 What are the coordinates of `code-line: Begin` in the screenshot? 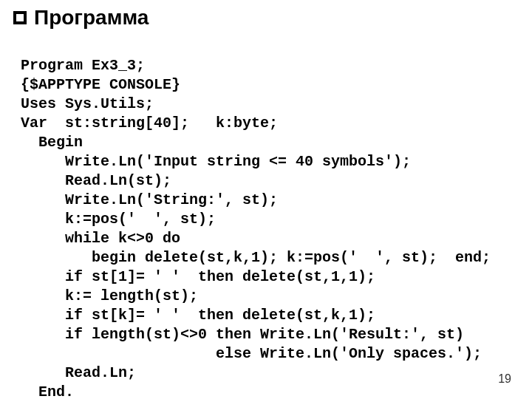 It's located at (52, 142).